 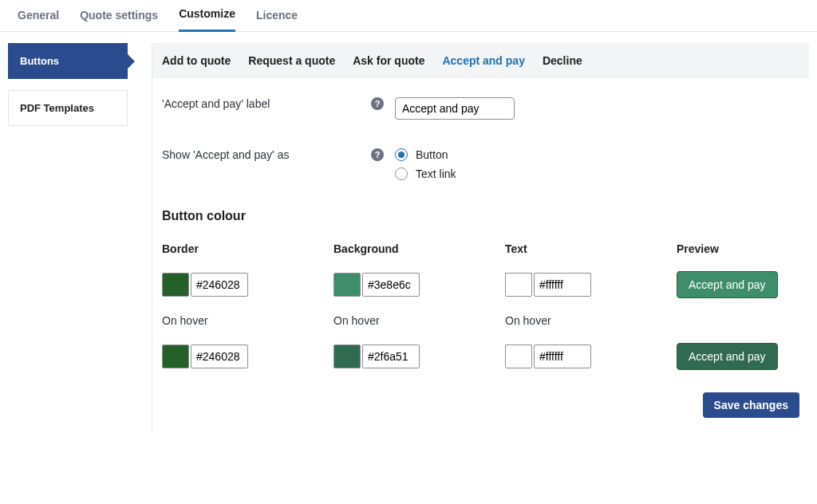 I want to click on preview-hover-cell: Accept and pay, so click(x=738, y=356).